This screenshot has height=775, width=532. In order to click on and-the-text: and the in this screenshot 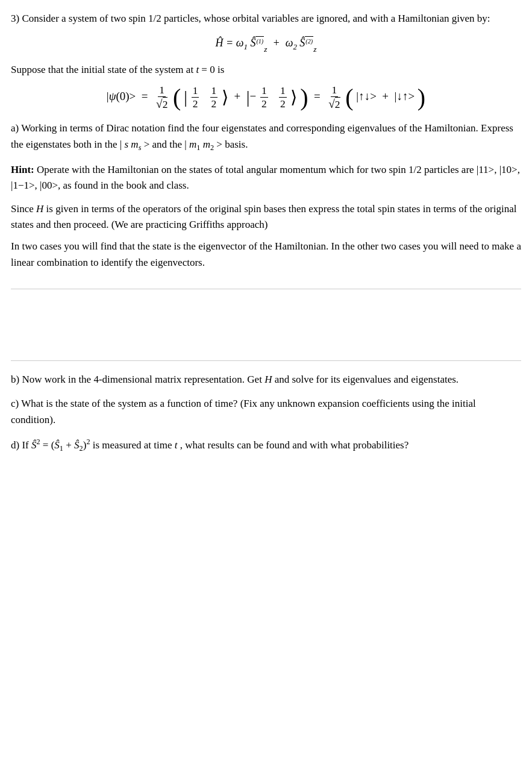, I will do `click(167, 145)`.